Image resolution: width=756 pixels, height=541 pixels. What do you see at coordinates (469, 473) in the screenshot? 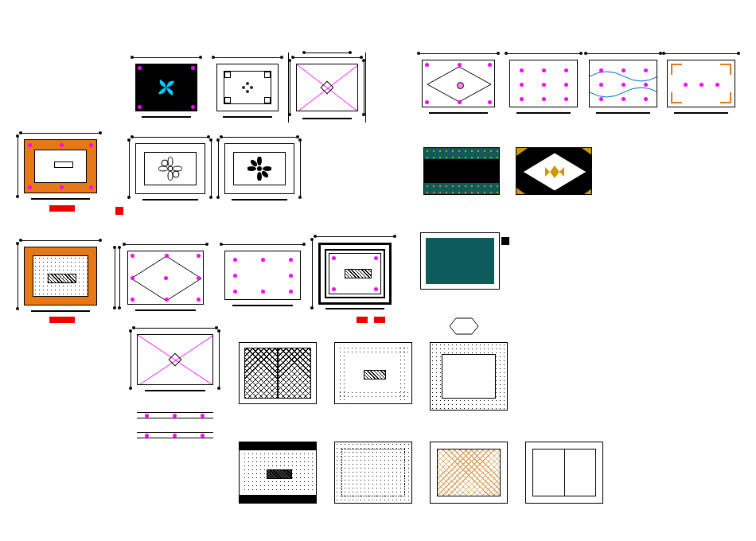
I see `tile-r5c4` at bounding box center [469, 473].